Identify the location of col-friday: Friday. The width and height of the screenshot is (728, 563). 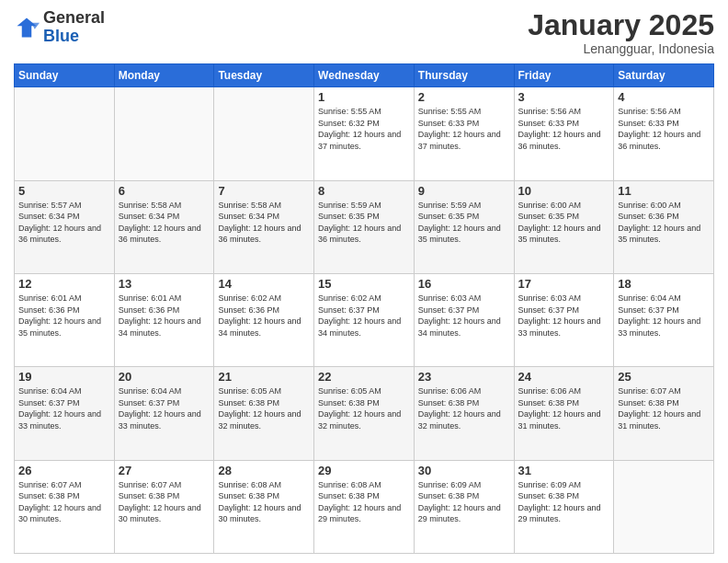
(564, 75).